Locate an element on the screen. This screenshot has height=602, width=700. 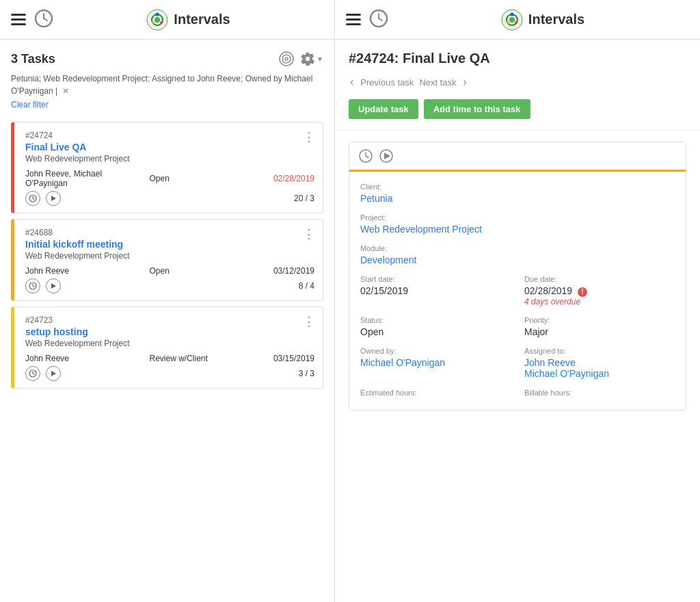
task-assignee-1: John Reeve is located at coordinates (82, 271).